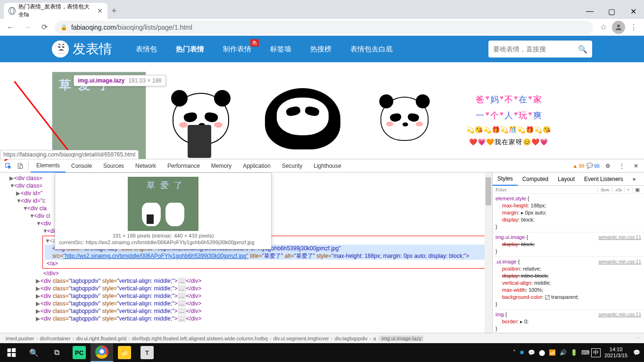 The image size is (644, 362). I want to click on tray-keyboard-icon: ⌨, so click(586, 353).